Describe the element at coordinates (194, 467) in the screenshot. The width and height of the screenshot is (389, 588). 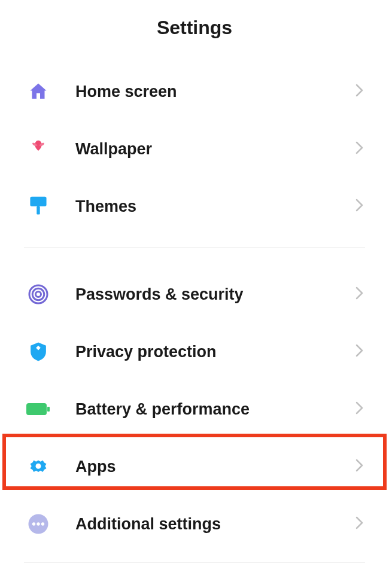
I see `list-item-apps: Apps` at that location.